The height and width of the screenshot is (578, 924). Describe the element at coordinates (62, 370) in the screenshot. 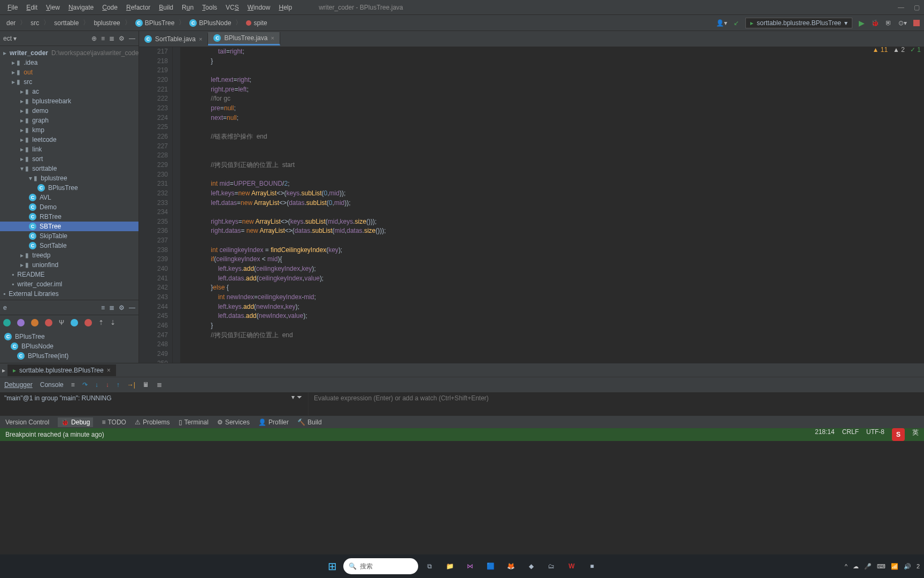

I see `debug-tab: ▸ sorttable.bplustree.BPlusTree ×` at that location.